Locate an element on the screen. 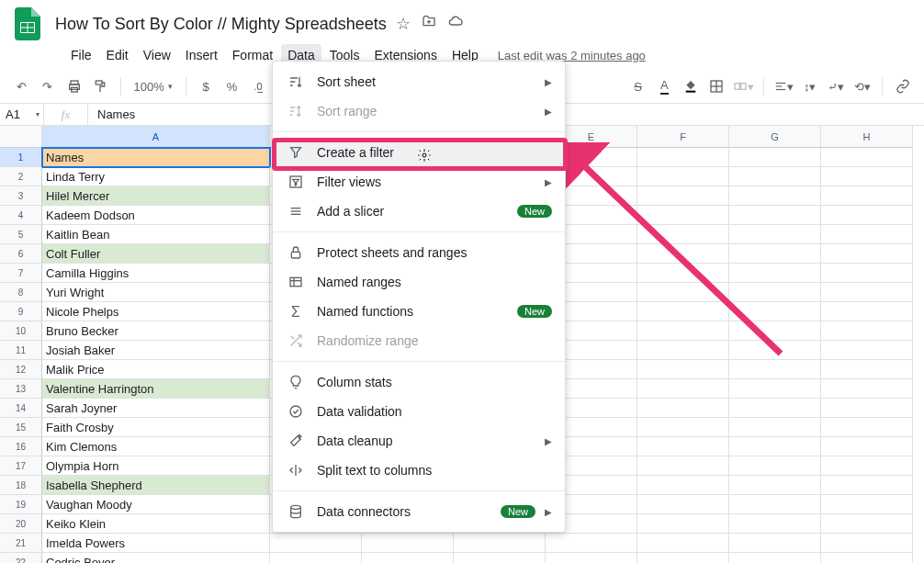  zoom-select: 100% ▾ is located at coordinates (153, 86).